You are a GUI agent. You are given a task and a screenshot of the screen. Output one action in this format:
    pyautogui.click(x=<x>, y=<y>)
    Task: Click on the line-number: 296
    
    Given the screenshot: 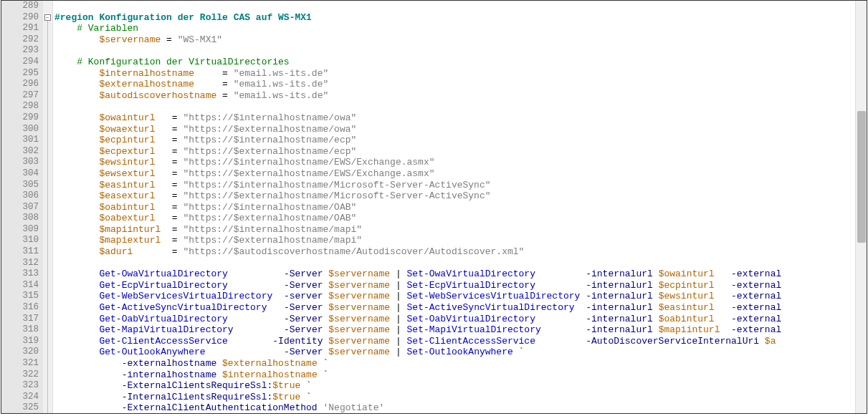 What is the action you would take?
    pyautogui.click(x=20, y=84)
    